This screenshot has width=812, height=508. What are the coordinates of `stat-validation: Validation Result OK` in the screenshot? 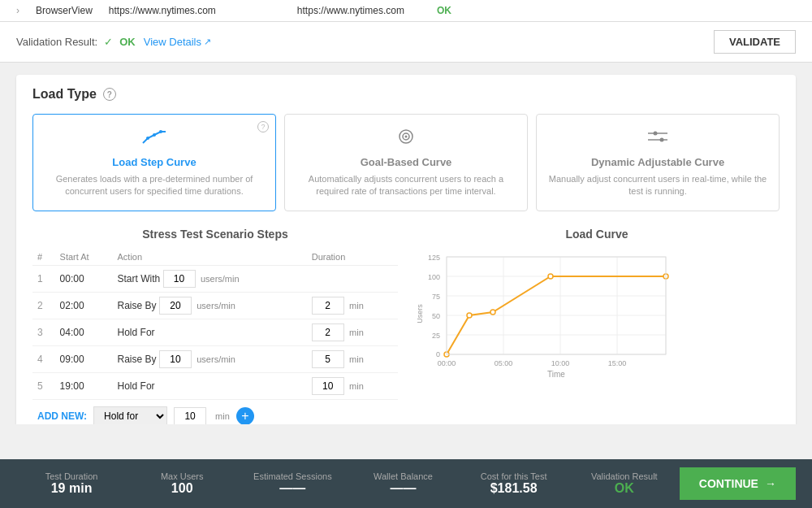 It's located at (624, 484).